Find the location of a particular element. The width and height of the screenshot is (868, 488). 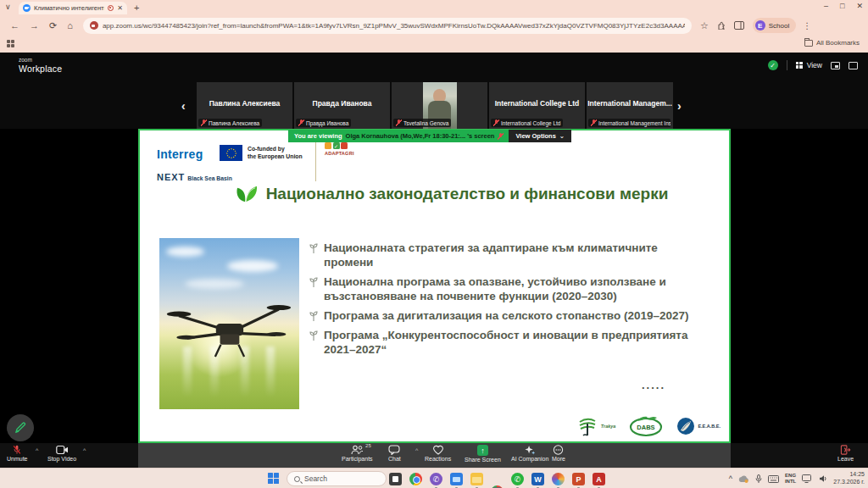

display-app-icon is located at coordinates (456, 480).